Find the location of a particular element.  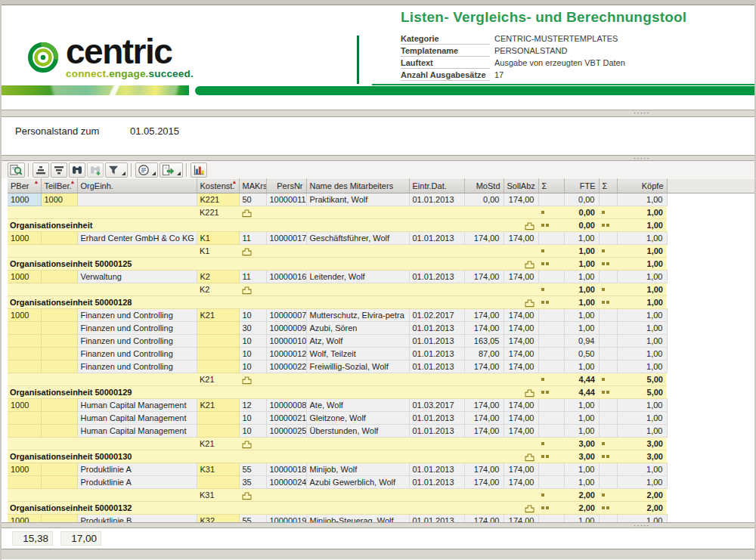

cell-persnr: 10000021 is located at coordinates (286, 419).